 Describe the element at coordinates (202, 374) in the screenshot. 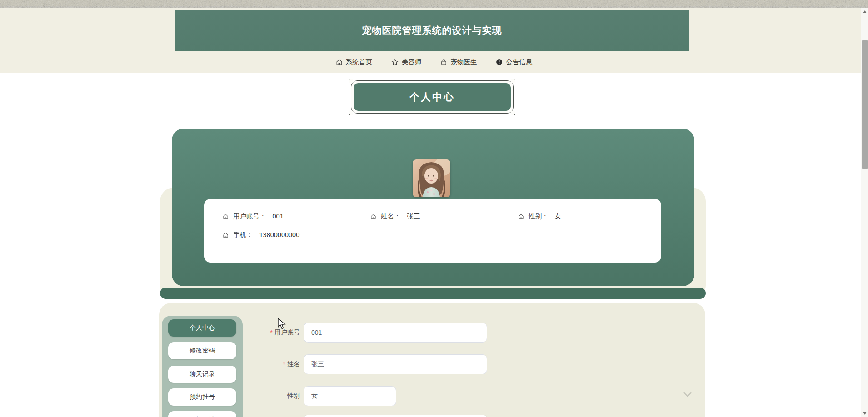

I see `sidebar-item-label: 聊天记录` at that location.